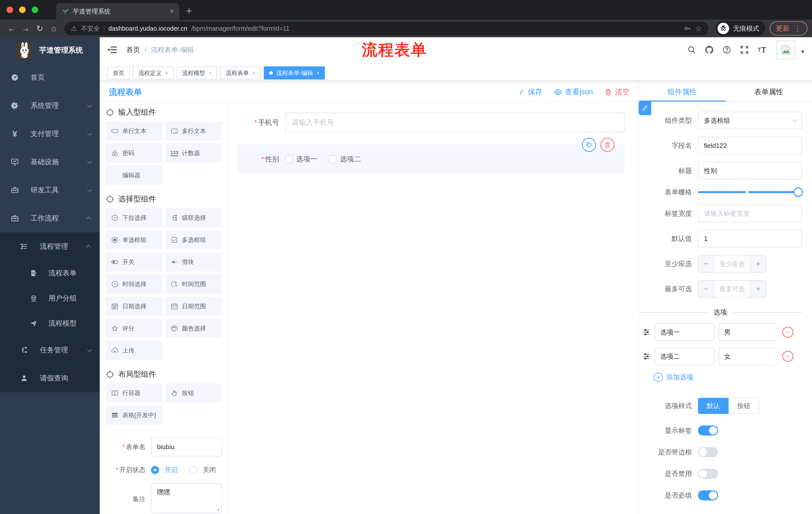  Describe the element at coordinates (155, 470) in the screenshot. I see `status-radio-on` at that location.